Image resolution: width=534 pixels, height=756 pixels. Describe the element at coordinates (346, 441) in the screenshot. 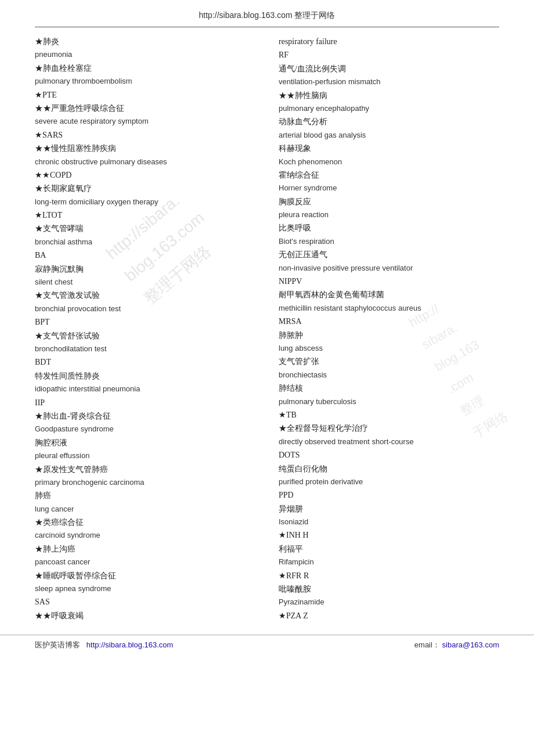

I see `right-entry-en-17: directly observed treatment short-course` at that location.